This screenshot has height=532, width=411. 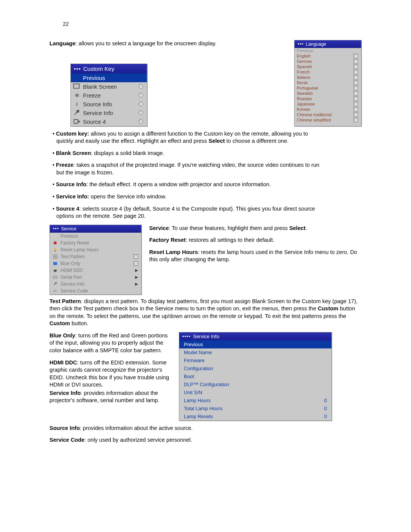 What do you see at coordinates (179, 184) in the screenshot?
I see `feature-text: : the default effect. It opens a window …` at bounding box center [179, 184].